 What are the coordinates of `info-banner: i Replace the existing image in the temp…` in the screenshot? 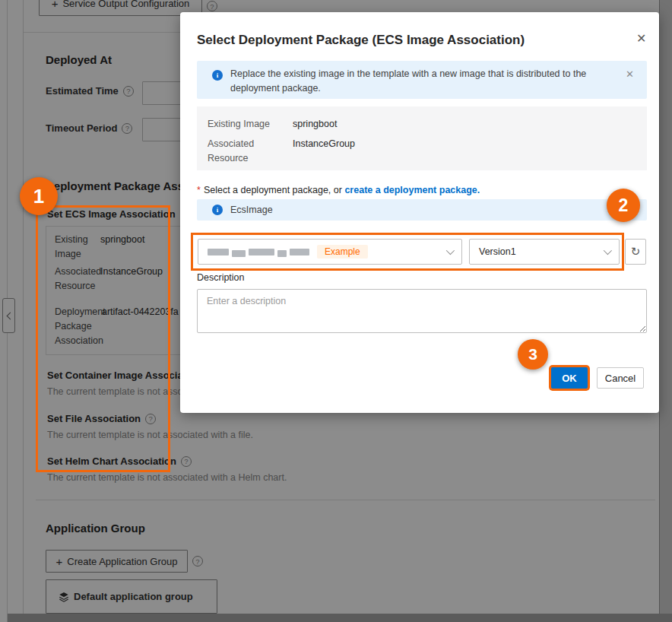 It's located at (422, 80).